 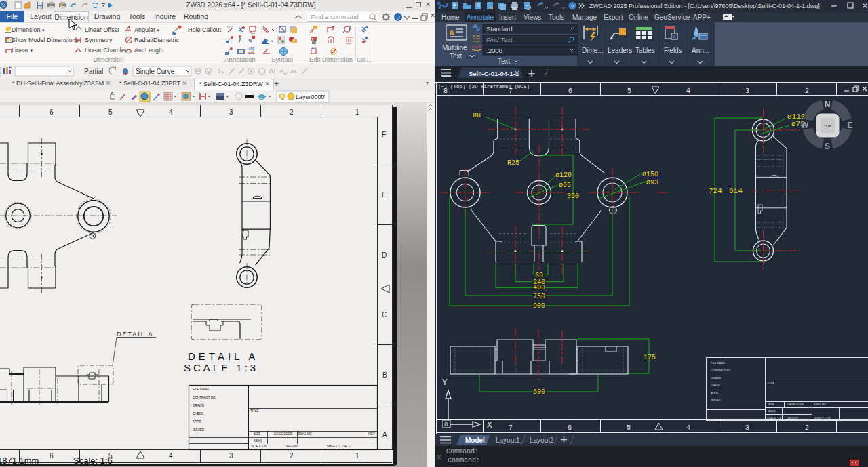 What do you see at coordinates (705, 6) in the screenshot?
I see `svg-text:ZWCAD 2025 Professional Editio: ZWCAD 2025 Professional Edition - [C:\Us…` at bounding box center [705, 6].